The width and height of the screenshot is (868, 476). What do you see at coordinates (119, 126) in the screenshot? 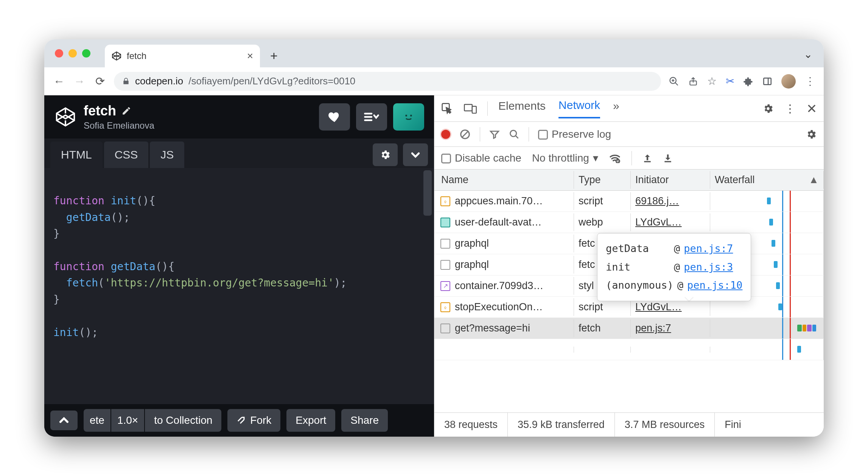
I see `pen-author: Sofia Emelianova` at bounding box center [119, 126].